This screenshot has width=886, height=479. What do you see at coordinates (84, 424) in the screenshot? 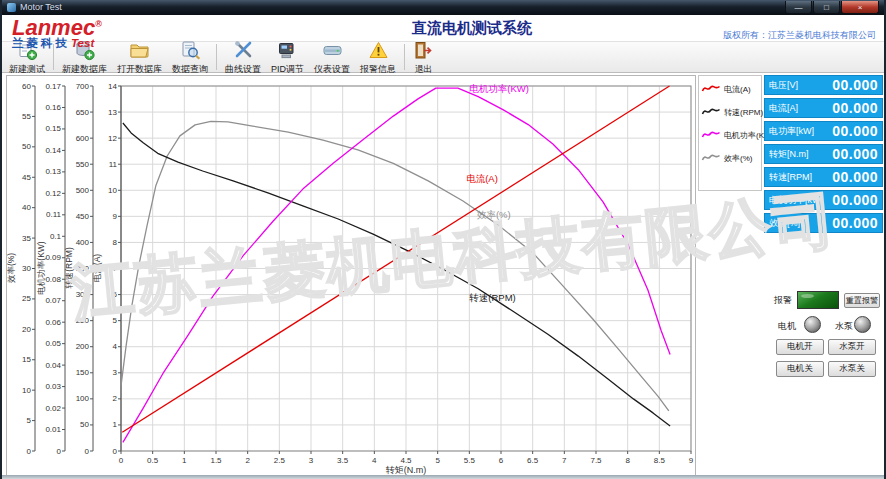
I see `svg-text: 50` at bounding box center [84, 424].